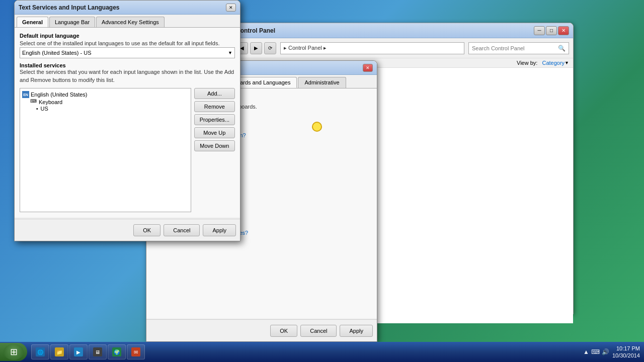  I want to click on ts-default-language-value: English (United States) - US, so click(57, 53).